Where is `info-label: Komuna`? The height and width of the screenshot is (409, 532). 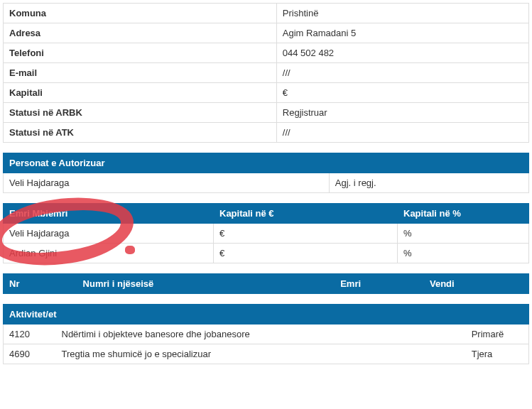 info-label: Komuna is located at coordinates (141, 13).